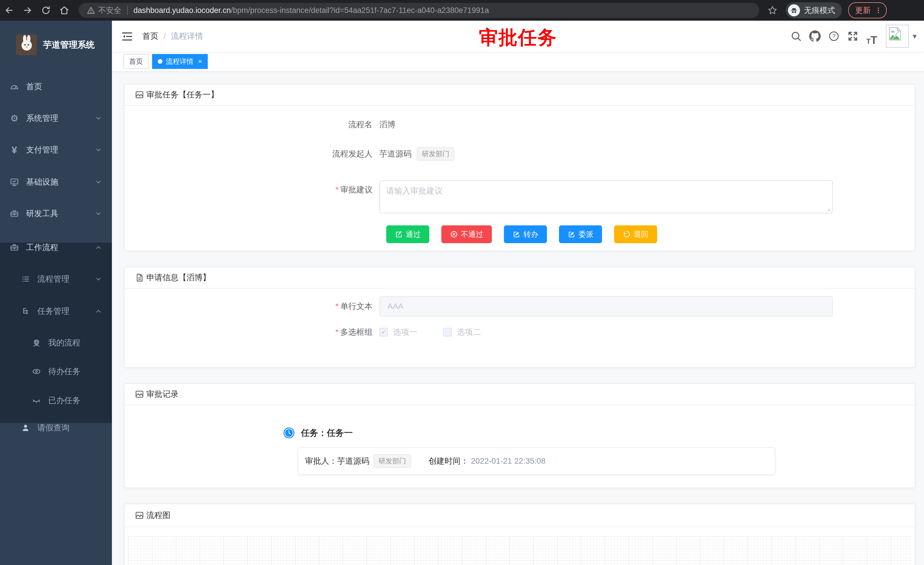 The height and width of the screenshot is (565, 924). What do you see at coordinates (56, 401) in the screenshot?
I see `sidebar-item-done-tasks: 已办任务` at bounding box center [56, 401].